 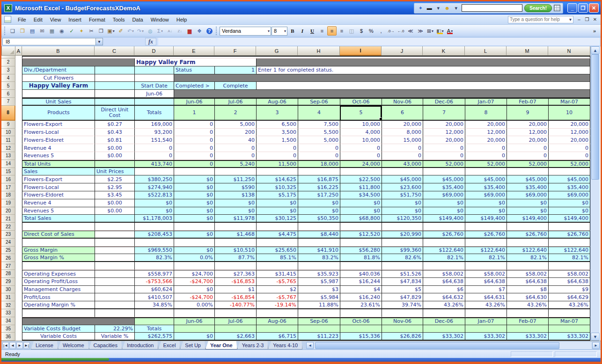 I want to click on cell-I11: 10,000, so click(x=360, y=140).